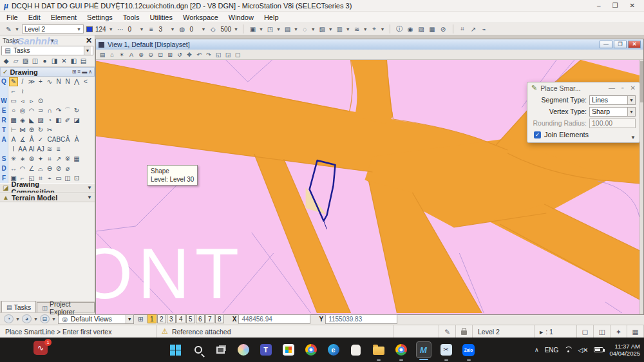  What do you see at coordinates (220, 319) in the screenshot?
I see `view-toggle-8: 8` at bounding box center [220, 319].